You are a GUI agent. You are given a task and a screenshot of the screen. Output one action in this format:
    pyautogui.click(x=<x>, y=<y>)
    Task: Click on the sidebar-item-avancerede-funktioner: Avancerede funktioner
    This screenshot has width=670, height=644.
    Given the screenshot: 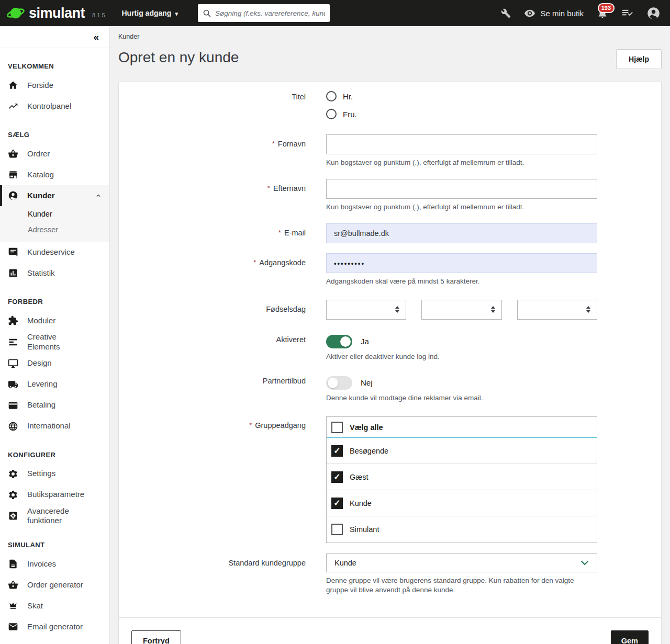 What is the action you would take?
    pyautogui.click(x=54, y=516)
    